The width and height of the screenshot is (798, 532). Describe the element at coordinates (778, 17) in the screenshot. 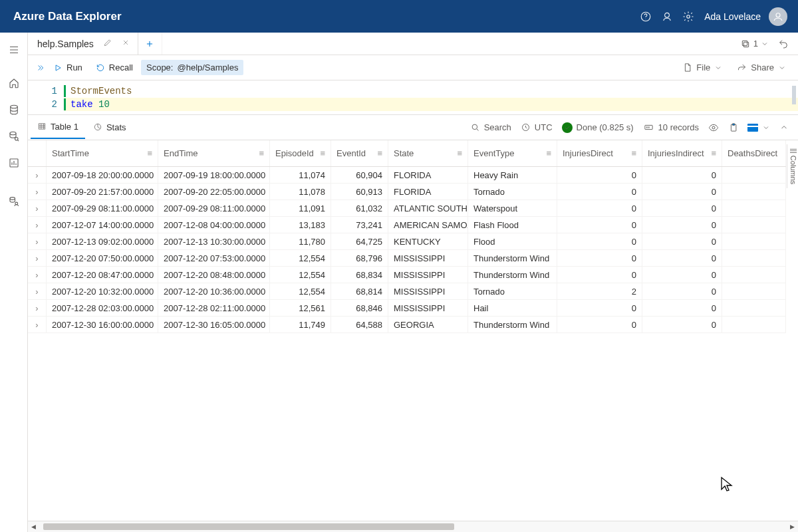

I see `avatar` at that location.